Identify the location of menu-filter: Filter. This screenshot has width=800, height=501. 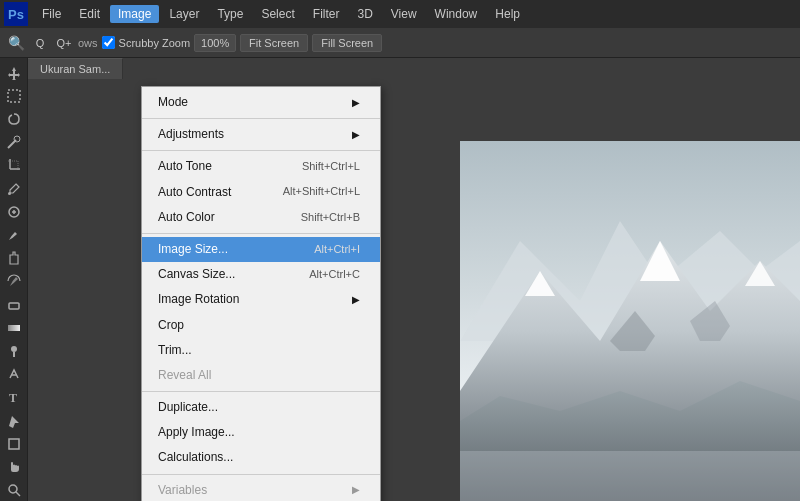
(326, 14).